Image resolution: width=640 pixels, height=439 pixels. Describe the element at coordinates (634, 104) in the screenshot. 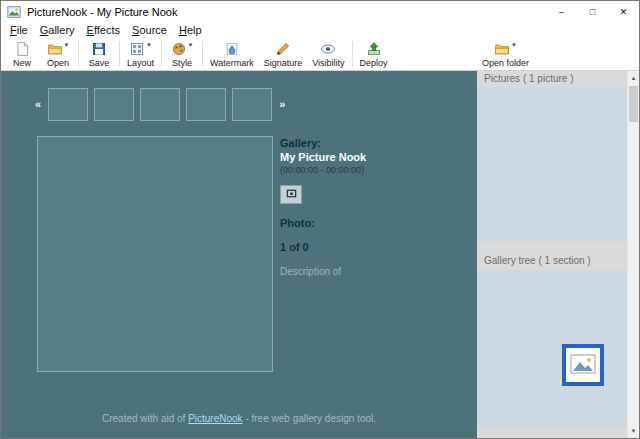

I see `scrollbar-thumb` at that location.